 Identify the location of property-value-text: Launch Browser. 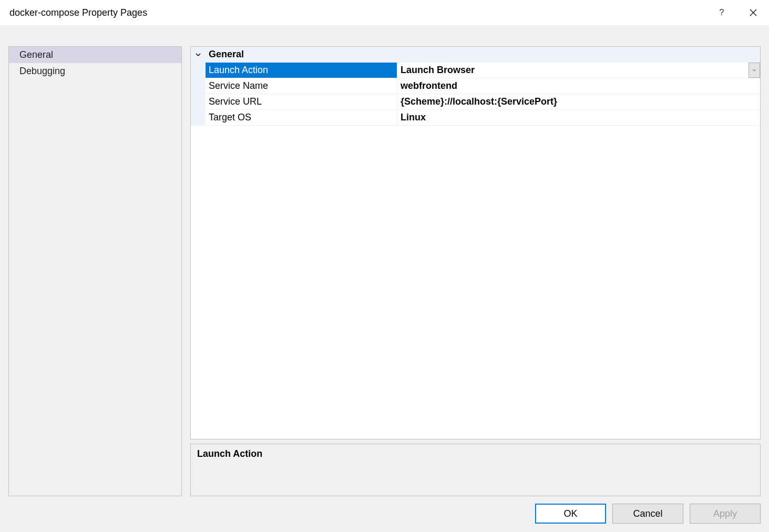
(437, 70).